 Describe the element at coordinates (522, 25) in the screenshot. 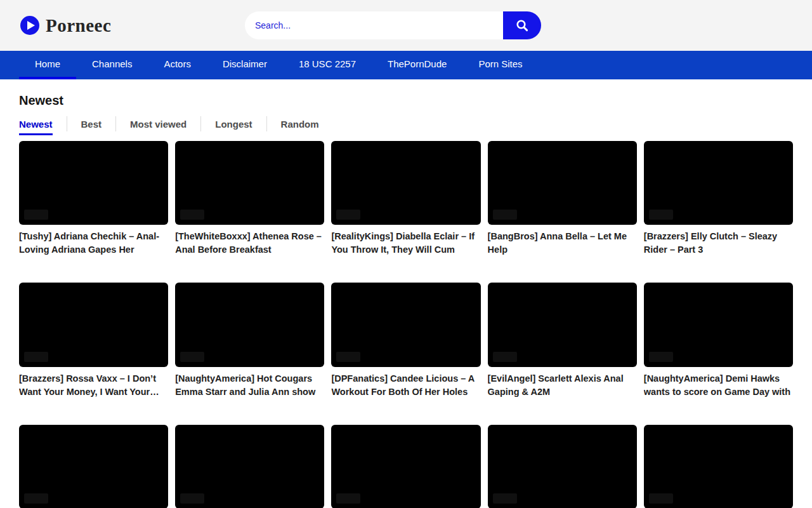

I see `search-icon` at that location.